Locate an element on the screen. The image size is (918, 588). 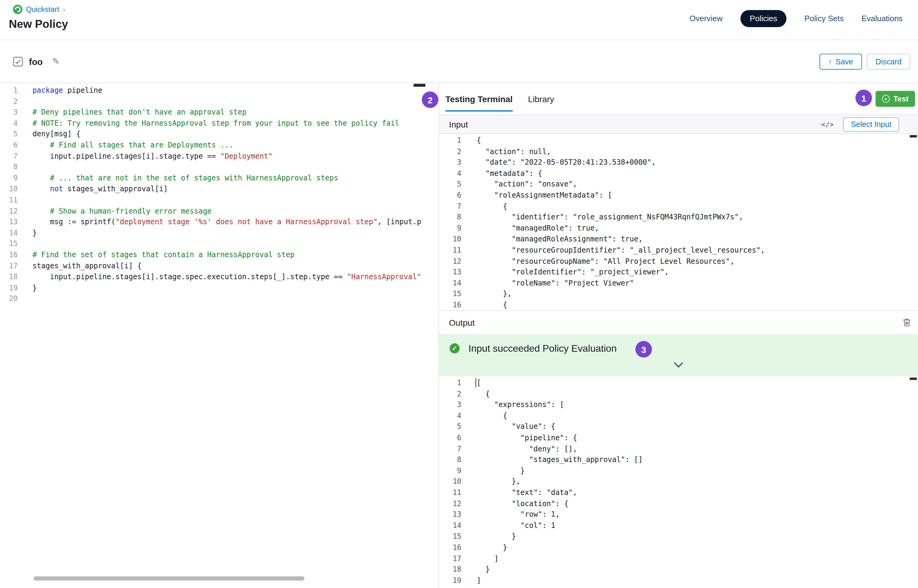
code-text: "location": { is located at coordinates (517, 504).